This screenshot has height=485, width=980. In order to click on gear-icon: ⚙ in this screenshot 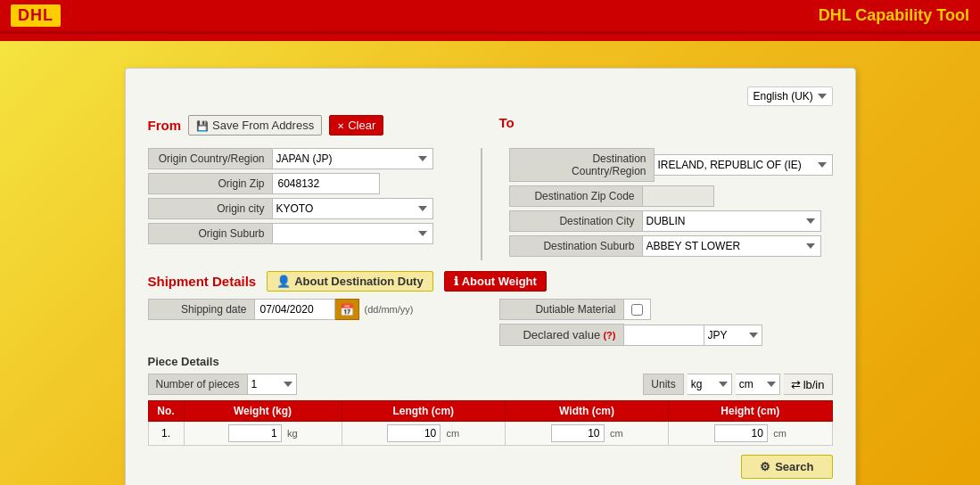, I will do `click(765, 467)`.